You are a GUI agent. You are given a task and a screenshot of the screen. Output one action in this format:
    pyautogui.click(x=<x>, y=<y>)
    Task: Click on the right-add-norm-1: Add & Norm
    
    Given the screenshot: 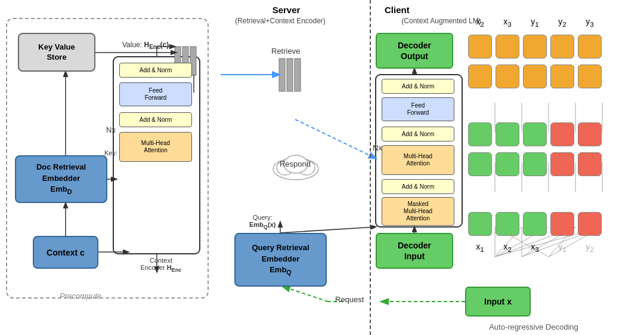 What is the action you would take?
    pyautogui.click(x=418, y=86)
    